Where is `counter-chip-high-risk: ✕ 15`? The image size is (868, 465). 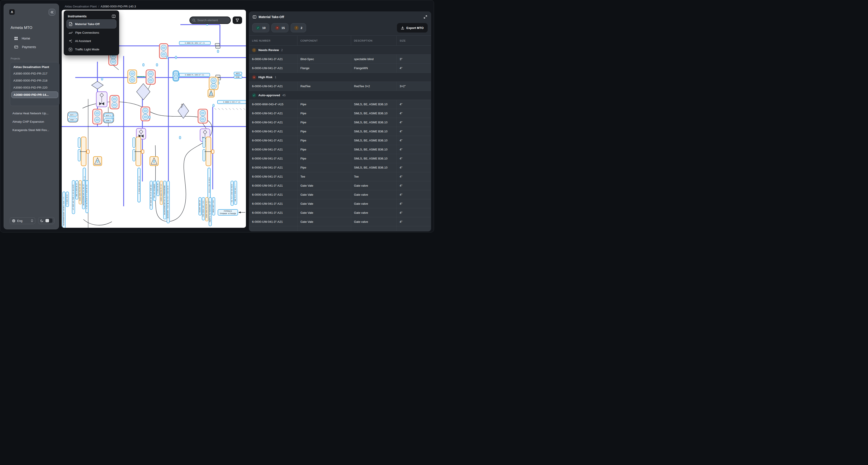 counter-chip-high-risk: ✕ 15 is located at coordinates (280, 28).